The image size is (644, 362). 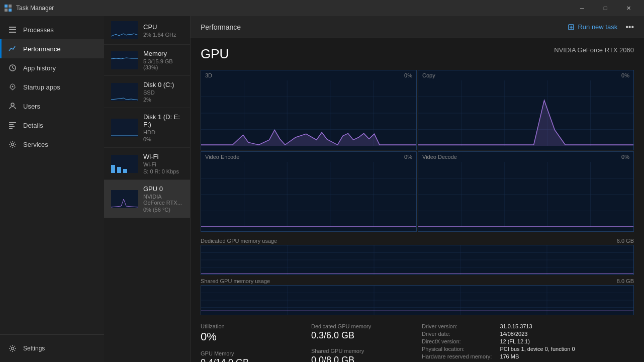 What do you see at coordinates (605, 8) in the screenshot?
I see `maximize-button: □` at bounding box center [605, 8].